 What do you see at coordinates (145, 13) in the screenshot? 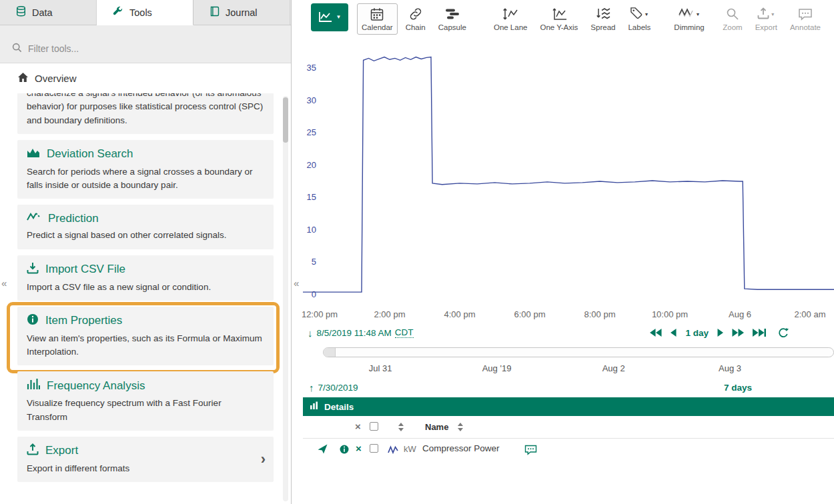
I see `sidebar-tabs: Data Tools Journal` at bounding box center [145, 13].